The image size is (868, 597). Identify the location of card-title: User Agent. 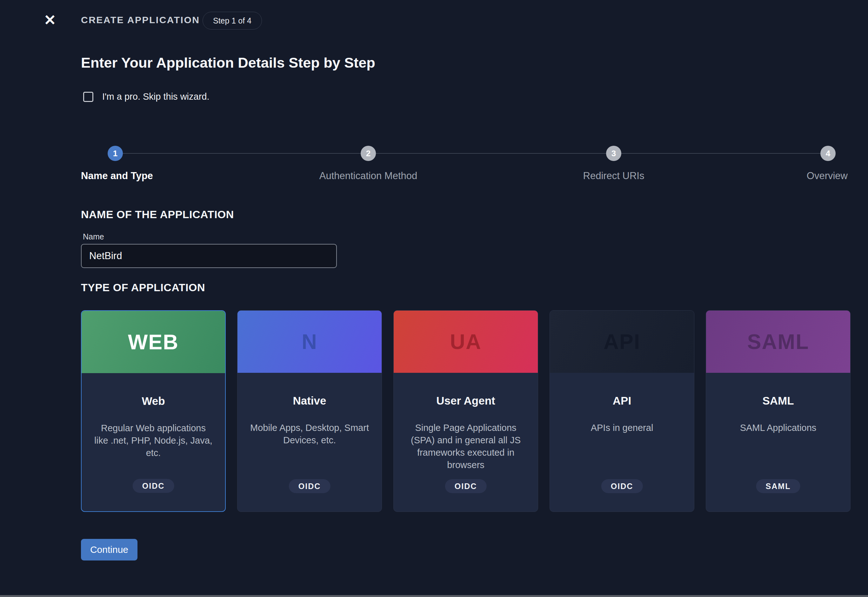
(466, 401).